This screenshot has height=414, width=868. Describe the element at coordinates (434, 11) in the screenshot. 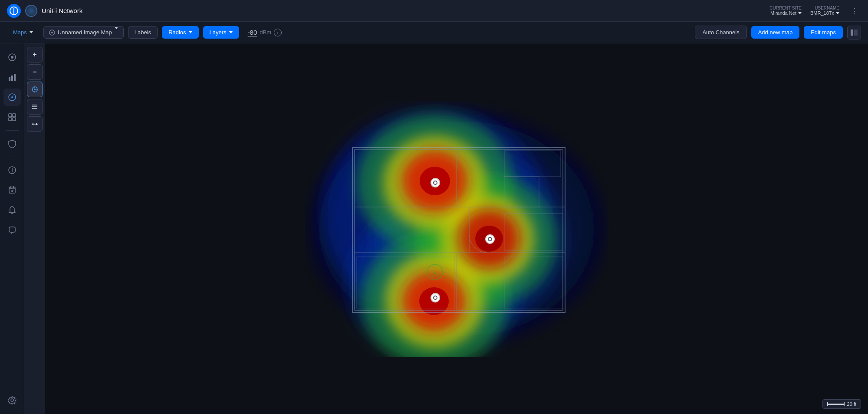

I see `top-header: UniFi Network CURRENT SITE Miranda Net U…` at that location.